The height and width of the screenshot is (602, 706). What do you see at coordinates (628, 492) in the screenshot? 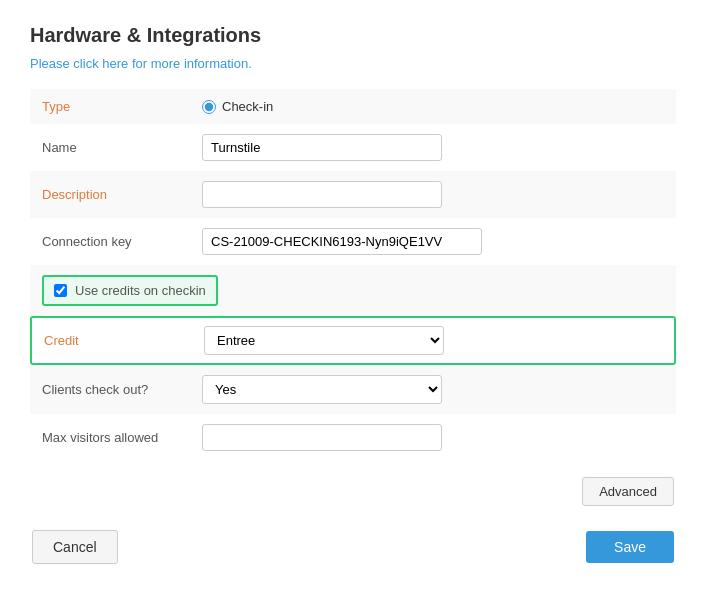
I see `advanced-button: Advanced` at bounding box center [628, 492].